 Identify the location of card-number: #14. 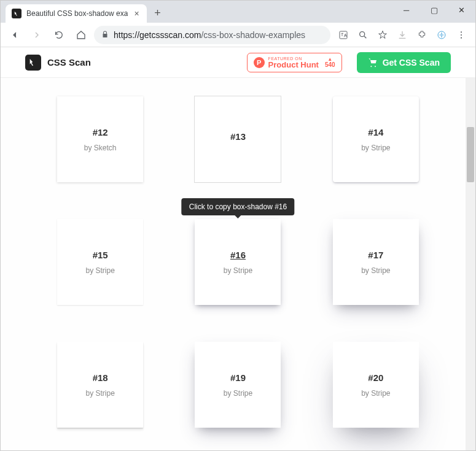
(376, 133).